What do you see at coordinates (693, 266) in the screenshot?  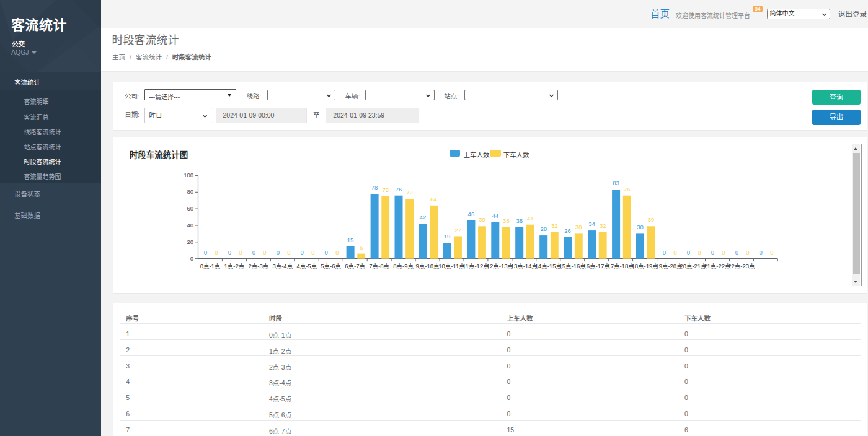 I see `svg-text: 20点-21点` at bounding box center [693, 266].